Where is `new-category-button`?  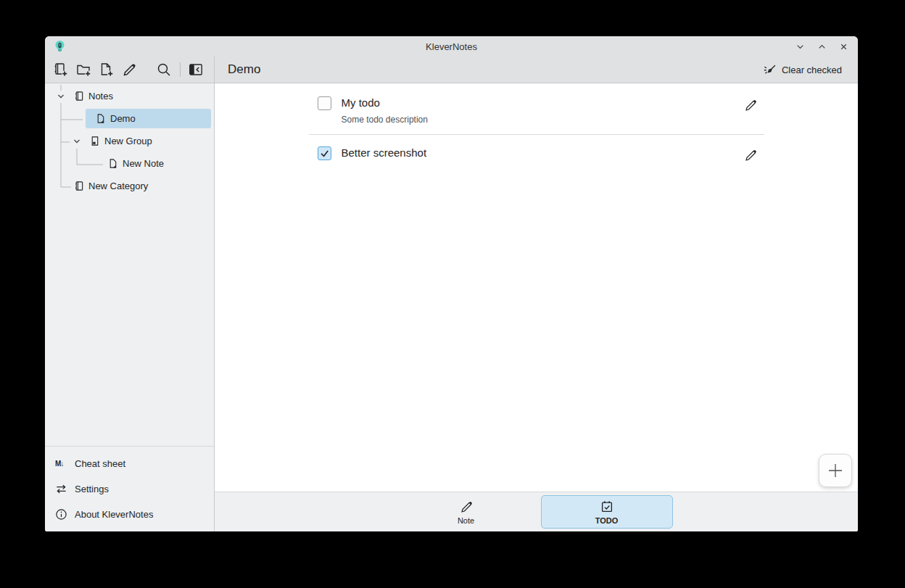
new-category-button is located at coordinates (60, 70).